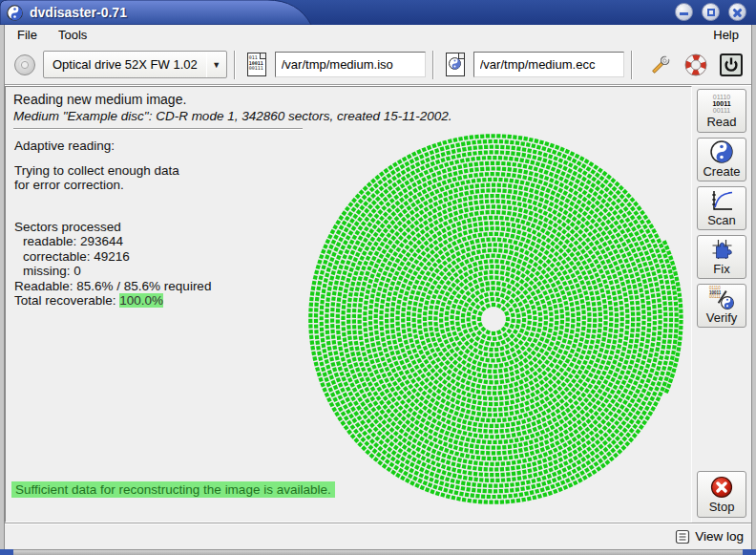 This screenshot has width=756, height=555. I want to click on create-label: Create, so click(722, 172).